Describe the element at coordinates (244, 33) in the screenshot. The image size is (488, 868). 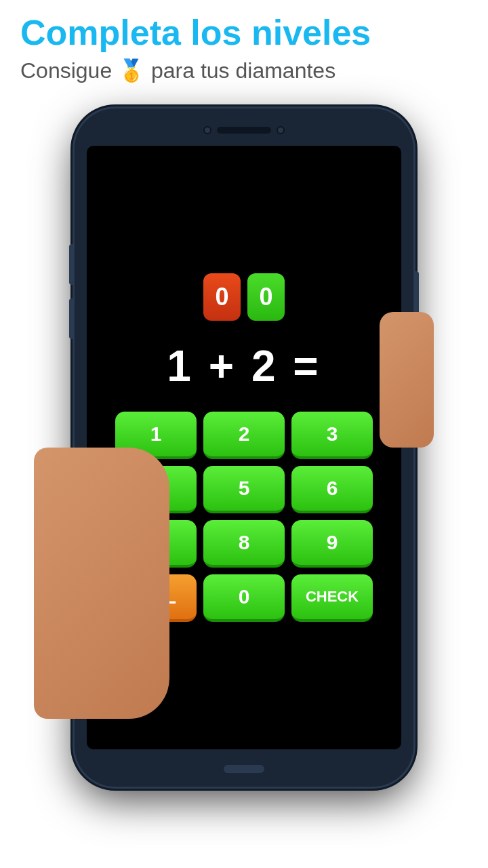
I see `header-title: Completa los niveles` at that location.